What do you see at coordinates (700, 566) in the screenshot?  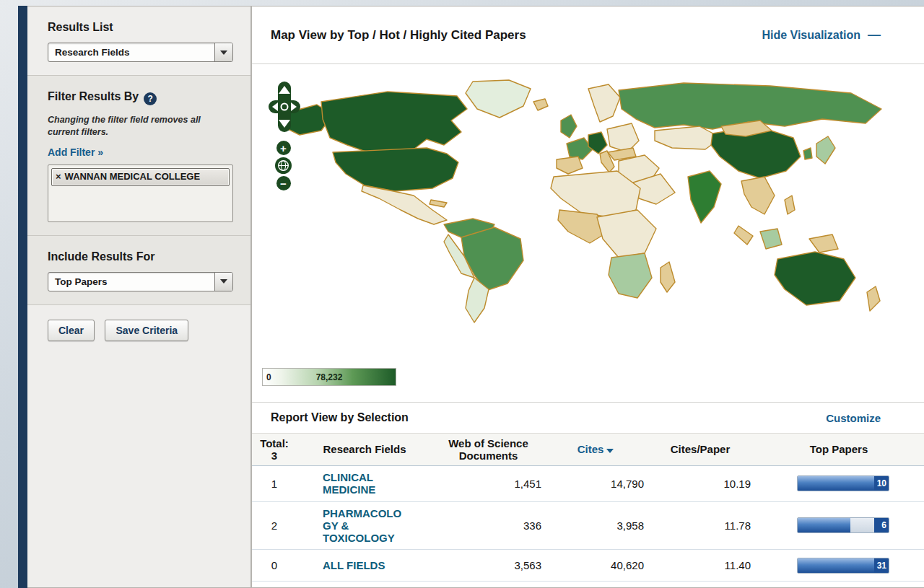 I see `row-cites-per-paper: 11.40` at bounding box center [700, 566].